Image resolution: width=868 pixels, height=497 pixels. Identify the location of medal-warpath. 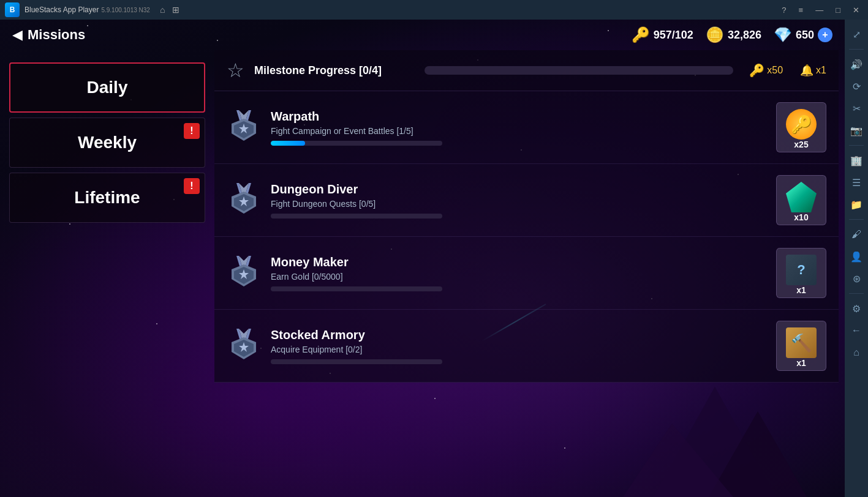
(244, 127).